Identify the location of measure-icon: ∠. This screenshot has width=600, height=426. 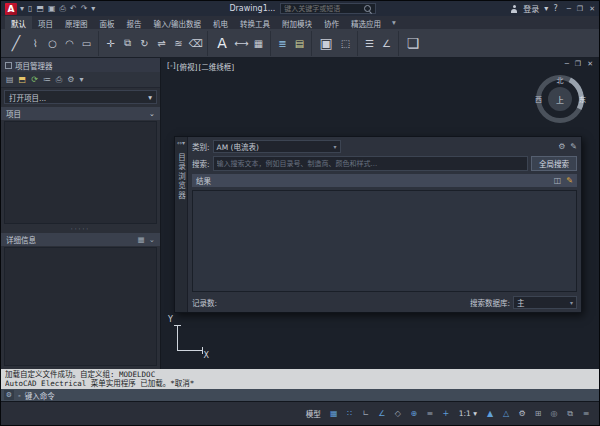
(386, 43).